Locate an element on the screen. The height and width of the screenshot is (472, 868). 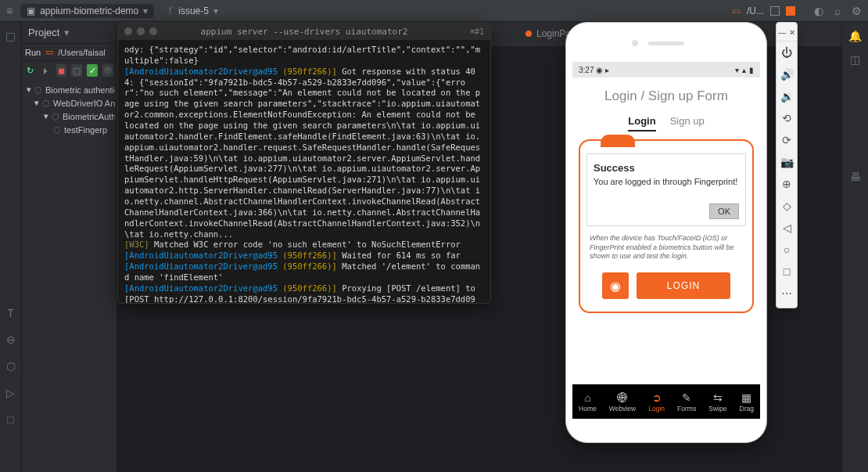
search-icon: ⌕ is located at coordinates (838, 11).